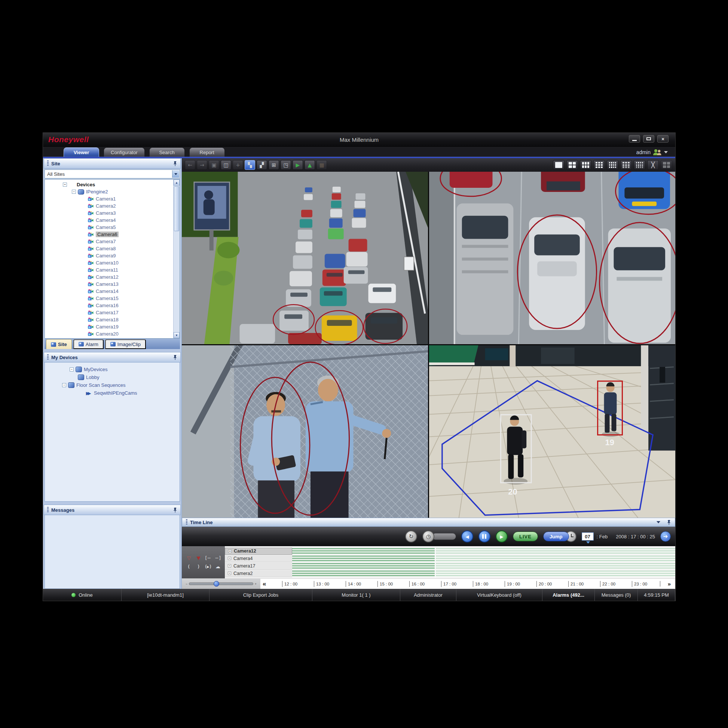  Describe the element at coordinates (112, 213) in the screenshot. I see `tree-item-camera: Camera3` at that location.